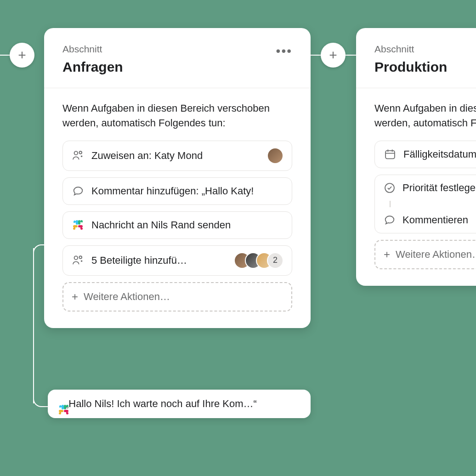 The image size is (476, 476). Describe the element at coordinates (176, 156) in the screenshot. I see `action-text: Zuweisen an: Katy Mond` at that location.